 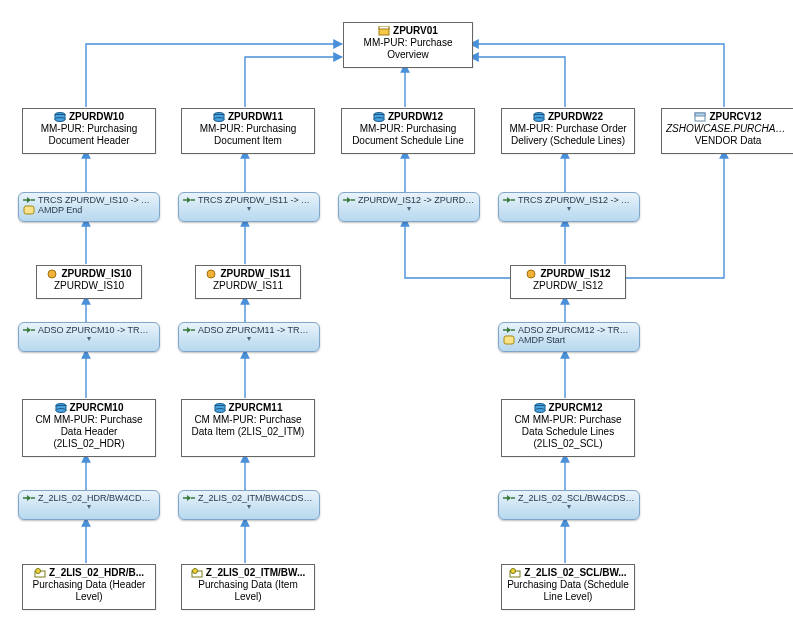 I want to click on adso-node: ZPURCM10 CM MM-PUR: Purchase Data Header…, so click(x=89, y=428).